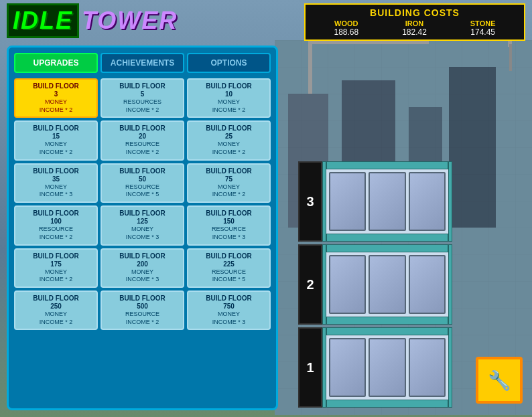 The image size is (532, 417). Describe the element at coordinates (142, 264) in the screenshot. I see `upgrade-num-13: 200` at that location.